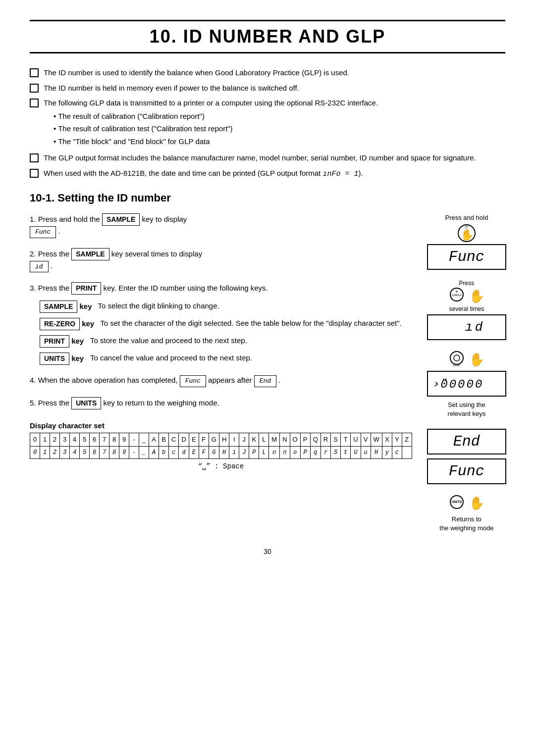 The height and width of the screenshot is (756, 535). I want to click on sub-bullet-3-2: The result of calibration test ("Calibra…, so click(279, 129).